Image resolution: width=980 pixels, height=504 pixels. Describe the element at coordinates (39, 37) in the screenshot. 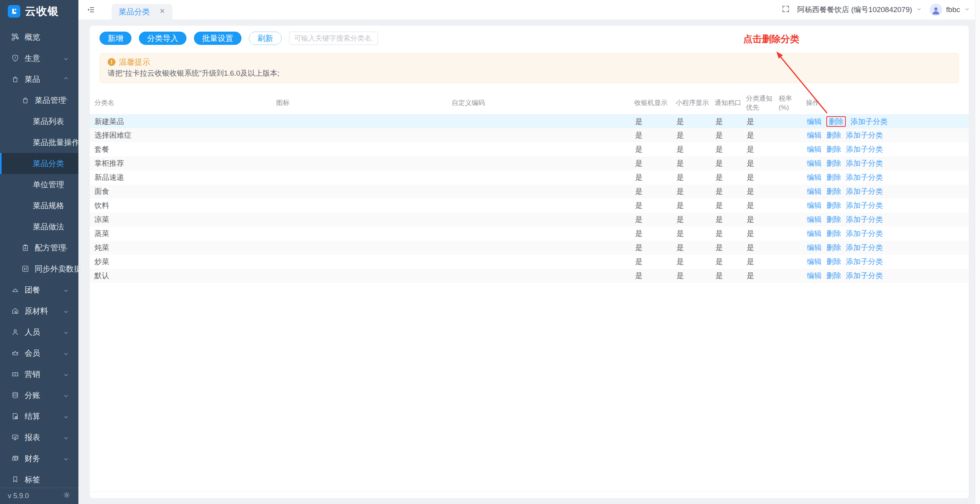

I see `sidebar-item-overview: 概览` at that location.